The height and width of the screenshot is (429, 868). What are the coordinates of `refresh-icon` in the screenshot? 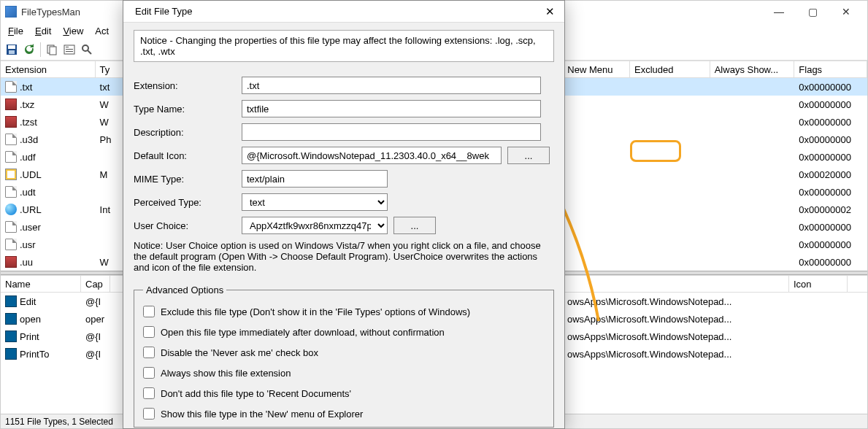 It's located at (29, 50).